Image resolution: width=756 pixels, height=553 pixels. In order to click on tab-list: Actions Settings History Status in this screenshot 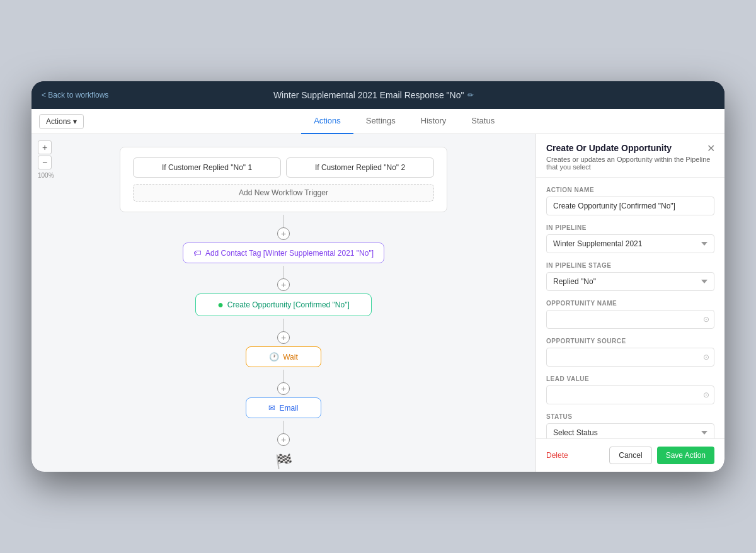, I will do `click(404, 122)`.